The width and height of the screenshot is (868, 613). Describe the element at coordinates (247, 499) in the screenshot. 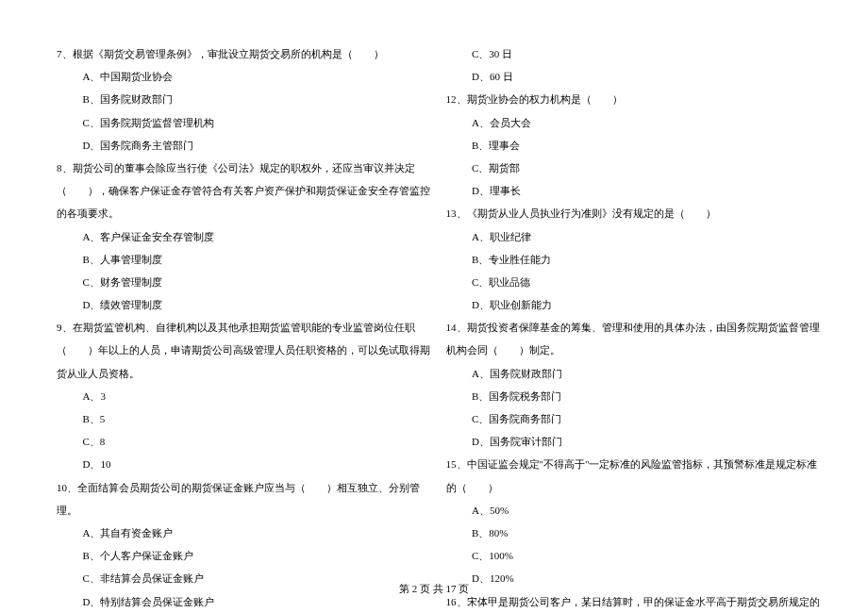

I see `q10-text: 10、全面结算会员期货公司的期货保证金账户应当与（ ）相互独立、分别管理。` at that location.